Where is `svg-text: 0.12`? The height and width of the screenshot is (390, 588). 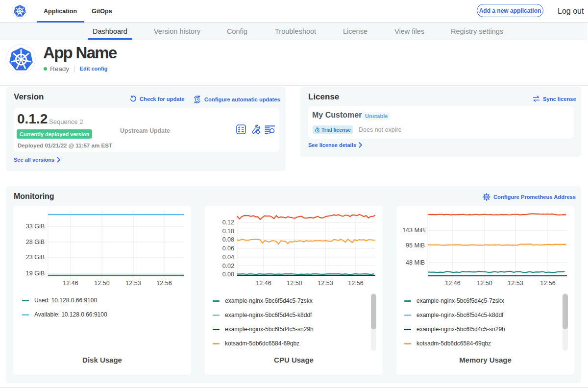 svg-text: 0.12 is located at coordinates (228, 222).